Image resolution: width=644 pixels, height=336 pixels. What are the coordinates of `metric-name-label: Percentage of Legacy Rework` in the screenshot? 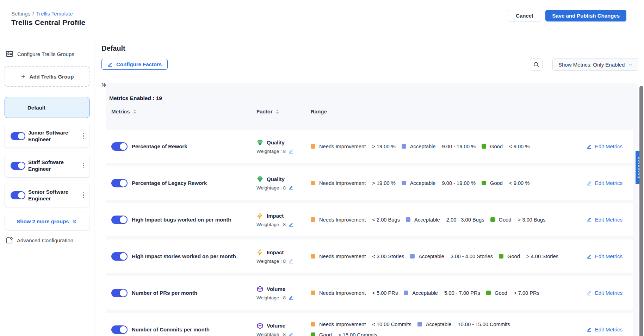 It's located at (191, 183).